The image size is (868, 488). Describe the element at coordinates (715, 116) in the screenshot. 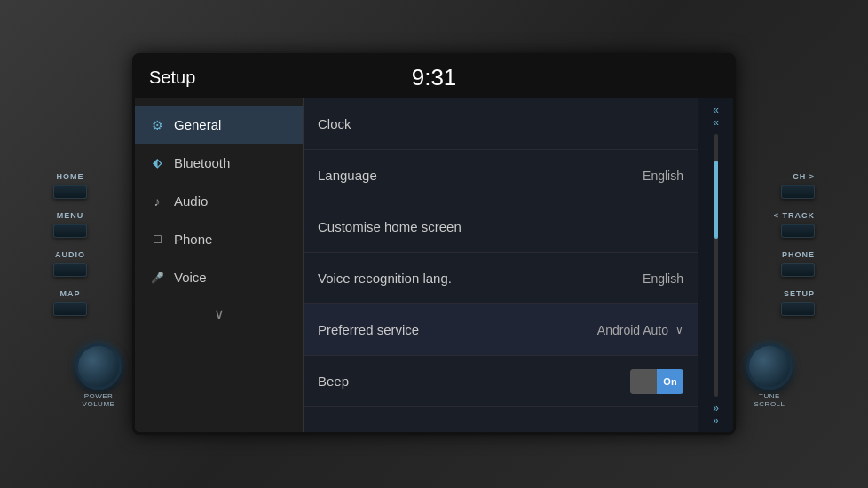

I see `scroll-up-icon: ««` at that location.